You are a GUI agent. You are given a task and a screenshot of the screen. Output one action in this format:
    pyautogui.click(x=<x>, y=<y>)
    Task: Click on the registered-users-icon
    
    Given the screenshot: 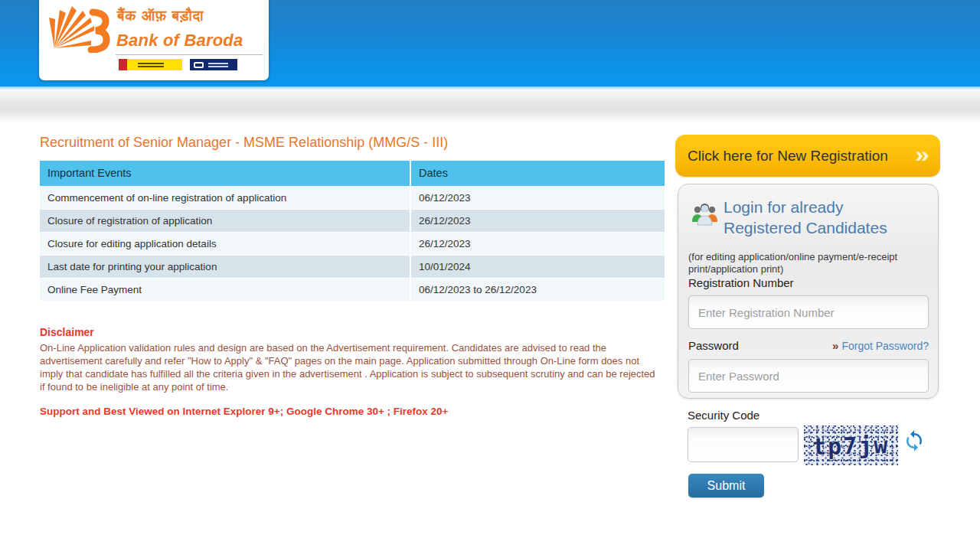 What is the action you would take?
    pyautogui.click(x=704, y=214)
    